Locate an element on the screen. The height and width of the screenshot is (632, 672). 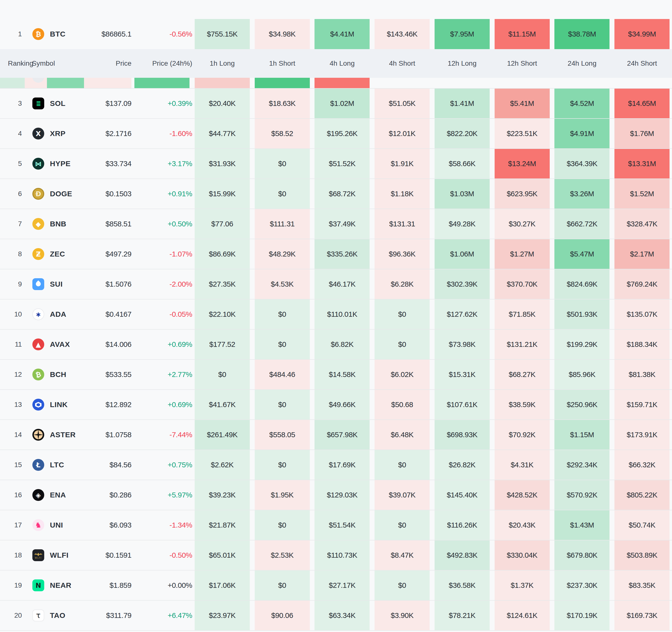
table-row: 1 ₿ BTC $86865.1 -0.56% $755.15K$34.98K$… is located at coordinates (336, 34).